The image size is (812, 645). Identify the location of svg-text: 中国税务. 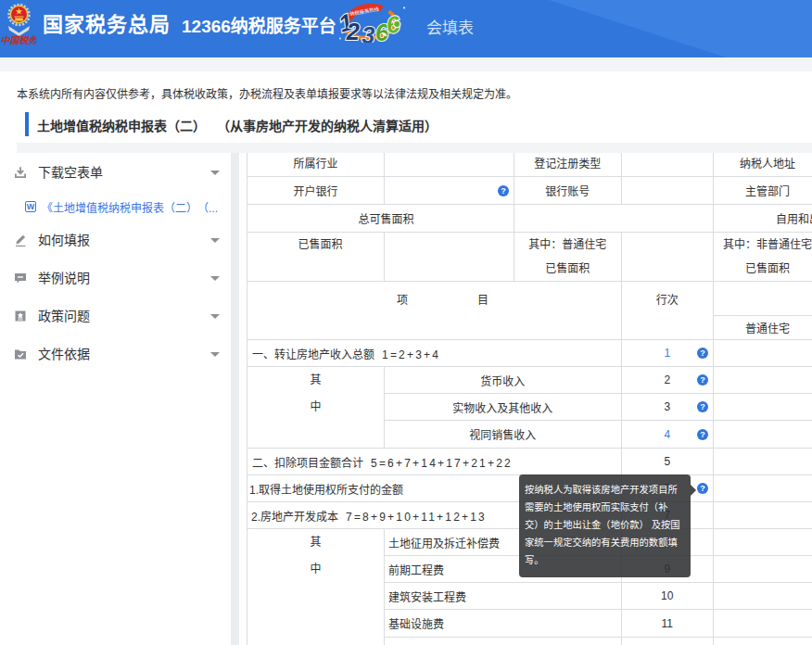
(19, 40).